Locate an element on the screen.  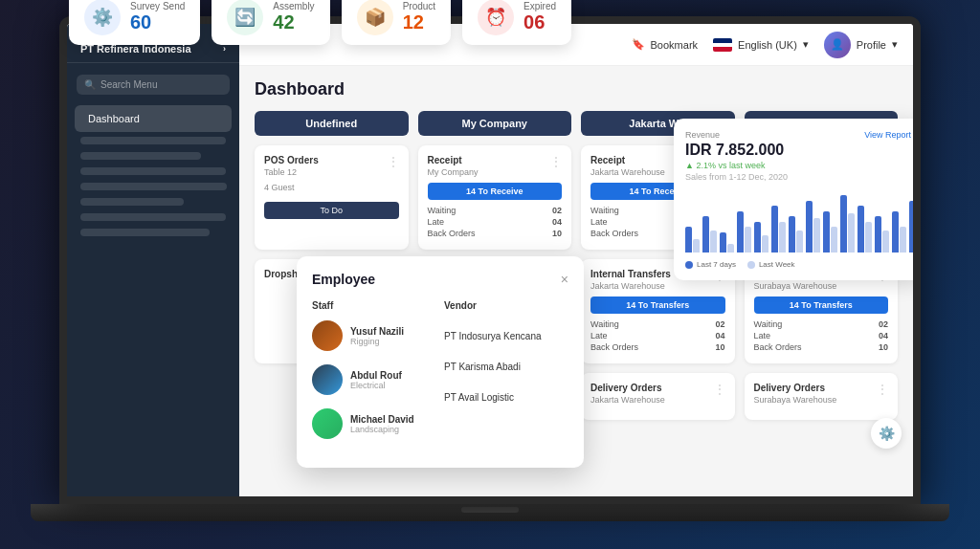
stat-card-expired: ⏰ Expired 06 is located at coordinates (517, 23).